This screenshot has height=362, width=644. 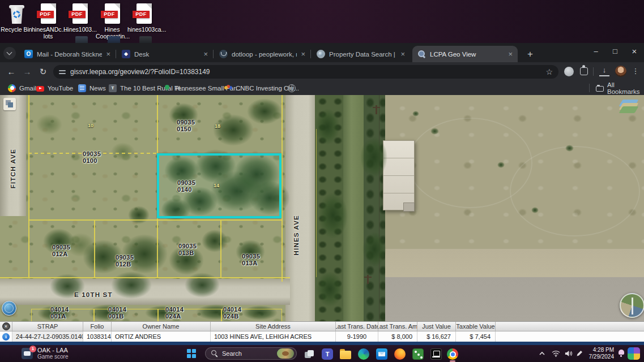 I want to click on map-tool-button, so click(x=10, y=104).